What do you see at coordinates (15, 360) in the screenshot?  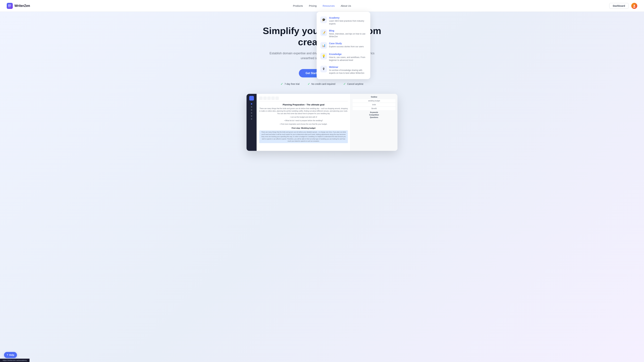 I see `status-bar: https://writerzen.net/academy` at bounding box center [15, 360].